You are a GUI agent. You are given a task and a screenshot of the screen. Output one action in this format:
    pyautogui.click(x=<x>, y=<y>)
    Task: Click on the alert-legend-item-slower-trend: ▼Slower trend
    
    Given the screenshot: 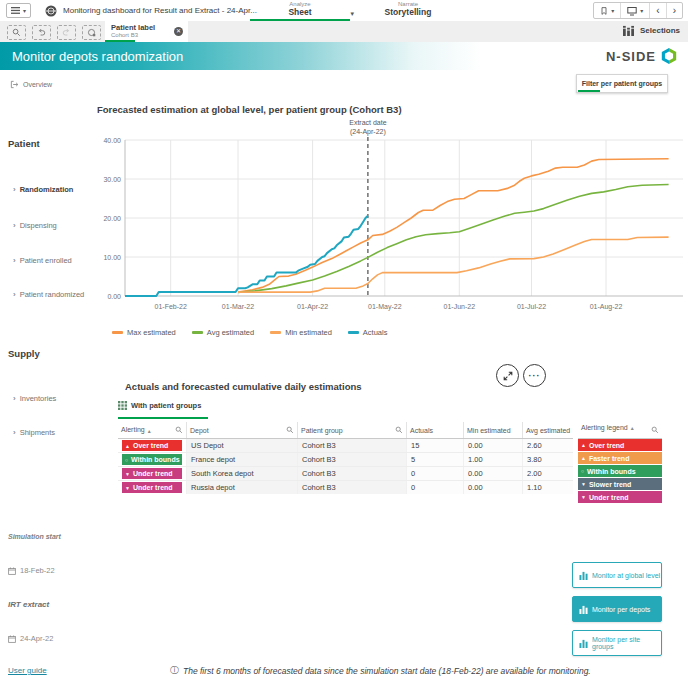 What is the action you would take?
    pyautogui.click(x=620, y=484)
    